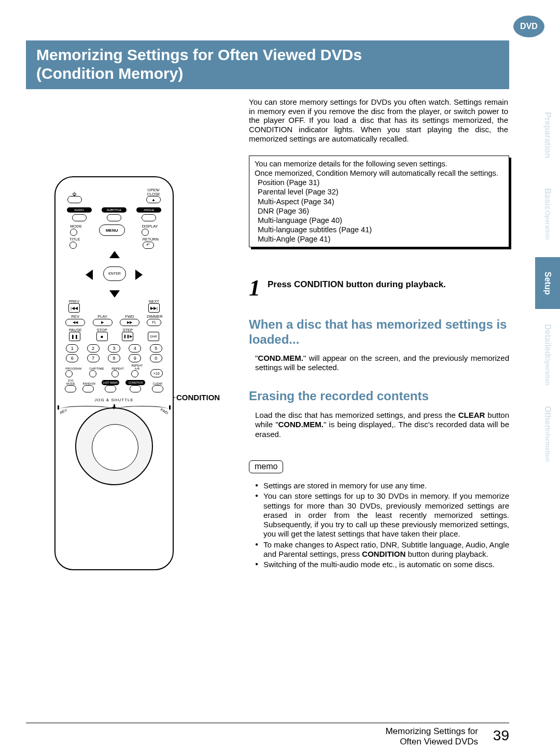  Describe the element at coordinates (75, 200) in the screenshot. I see `power-button` at that location.